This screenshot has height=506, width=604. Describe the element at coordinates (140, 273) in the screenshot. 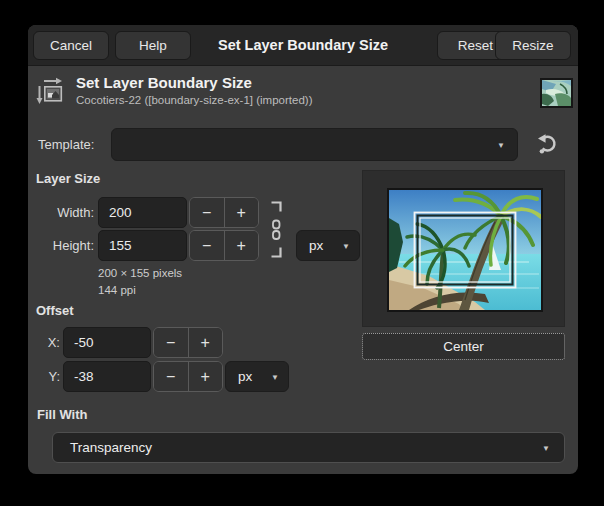

I see `dimensions-note: 200 × 155 pixels` at that location.